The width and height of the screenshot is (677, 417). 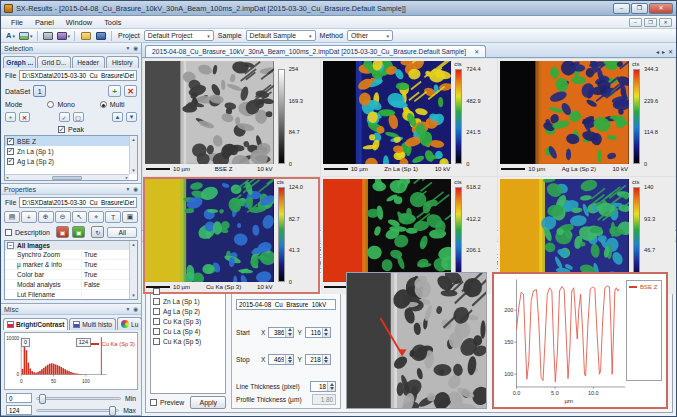 I want to click on list-item: Cu Ka (Sp 3), so click(x=188, y=321).